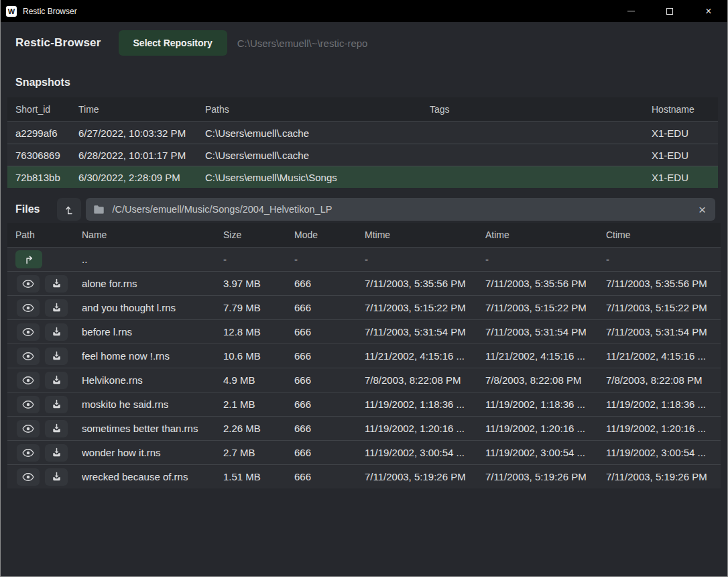 This screenshot has height=577, width=728. Describe the element at coordinates (43, 177) in the screenshot. I see `snapshot-short-id: 72b813bb` at that location.